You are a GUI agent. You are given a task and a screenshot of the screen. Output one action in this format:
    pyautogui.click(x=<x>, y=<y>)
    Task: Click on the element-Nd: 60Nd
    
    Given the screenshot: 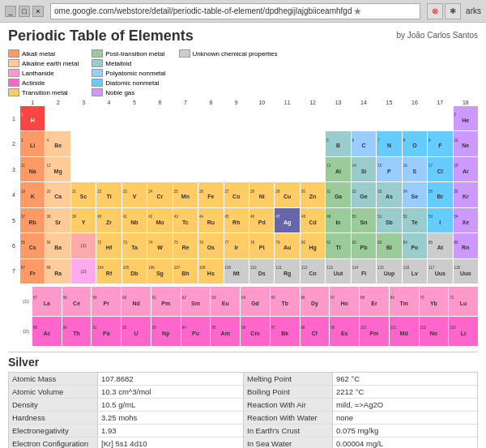 What is the action you would take?
    pyautogui.click(x=136, y=301)
    